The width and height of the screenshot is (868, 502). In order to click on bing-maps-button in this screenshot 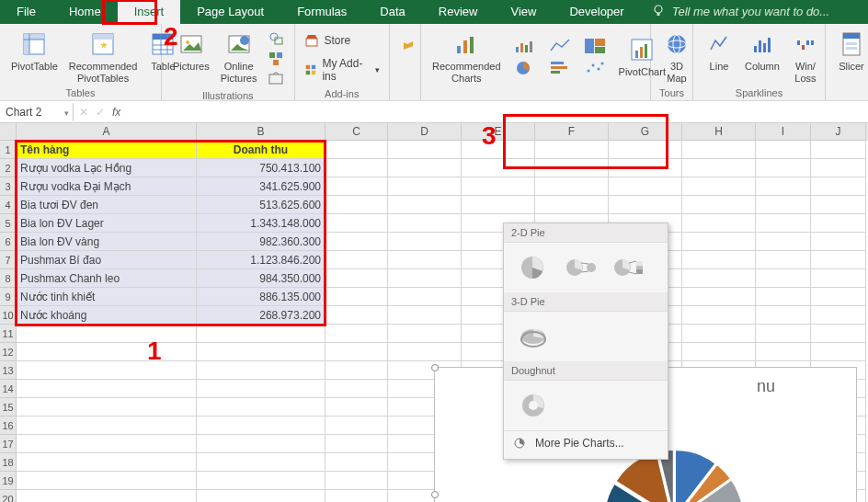, I will do `click(408, 41)`.